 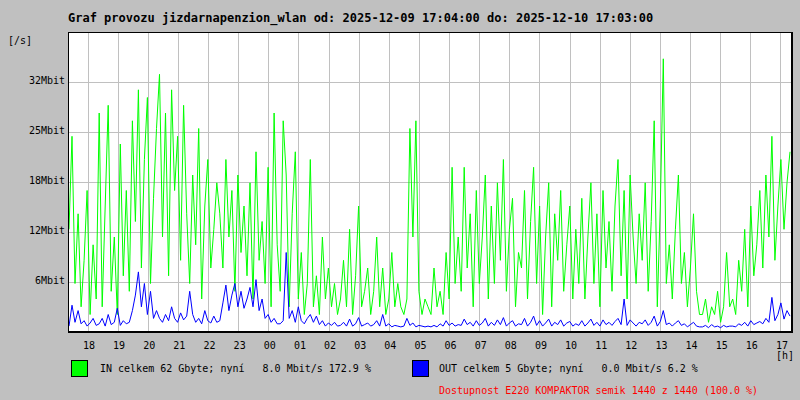 I want to click on x-tick-label: 20, so click(x=149, y=346).